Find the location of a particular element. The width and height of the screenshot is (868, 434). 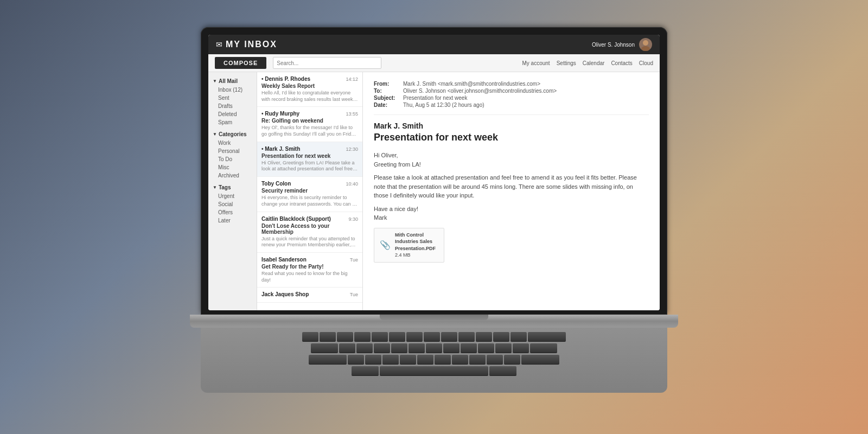

mail-sidebar: ▼ All Mail Inbox (12) Sent Drafts Delete… is located at coordinates (233, 191).